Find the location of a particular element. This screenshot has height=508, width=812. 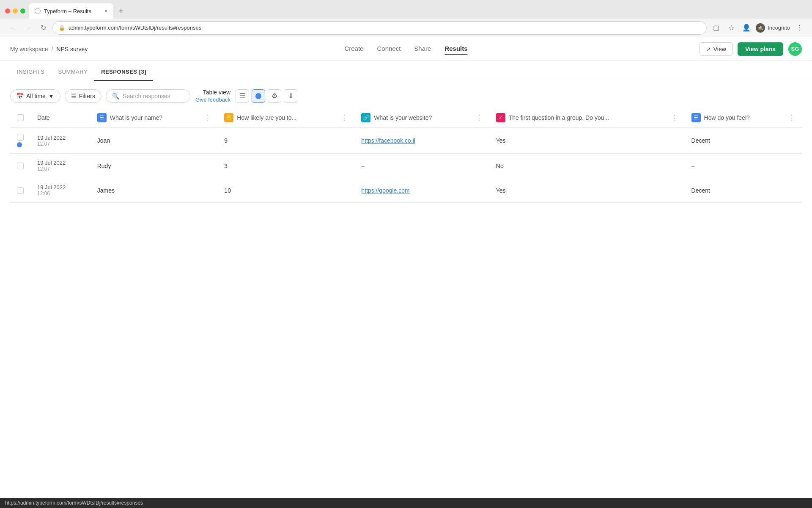

avatar: SG is located at coordinates (795, 49).